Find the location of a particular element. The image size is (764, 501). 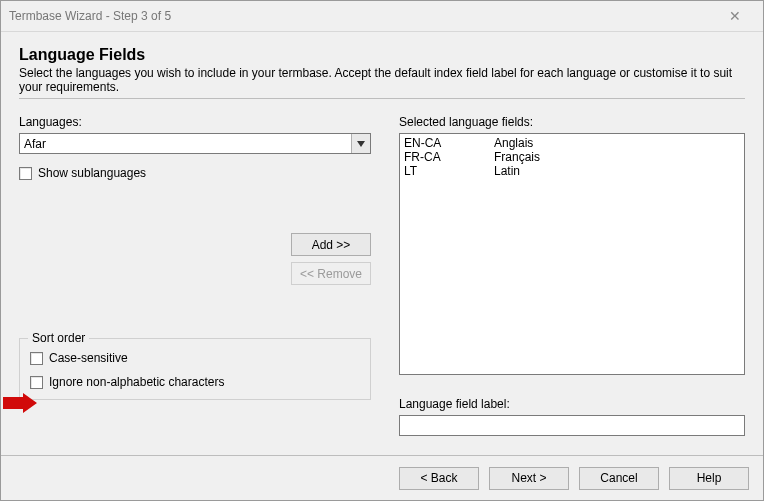

ignore-nonalpha-checkbox: Ignore non-alphabetic characters is located at coordinates (195, 382).